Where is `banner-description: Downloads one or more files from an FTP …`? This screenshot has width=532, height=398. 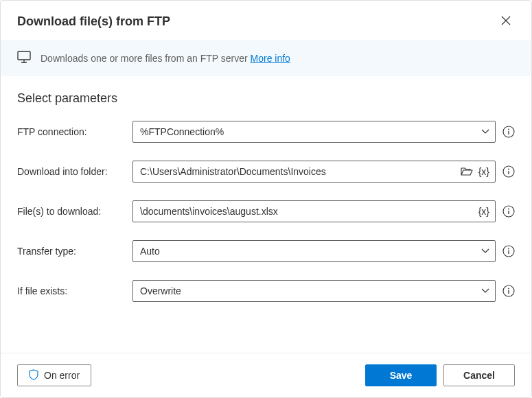 banner-description: Downloads one or more files from an FTP … is located at coordinates (146, 58).